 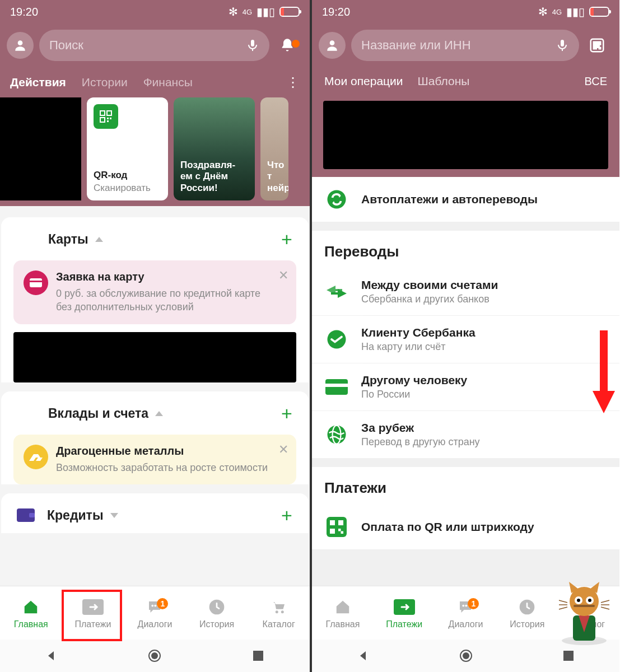 I want to click on tab-finances: Финансы, so click(x=168, y=82).